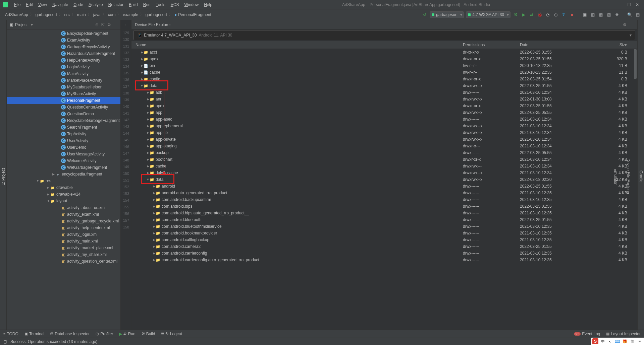 Image resolution: width=644 pixels, height=345 pixels. Describe the element at coordinates (618, 341) in the screenshot. I see `ime-bar: S 中 •, ⌨ 🎁 简 ≡` at that location.